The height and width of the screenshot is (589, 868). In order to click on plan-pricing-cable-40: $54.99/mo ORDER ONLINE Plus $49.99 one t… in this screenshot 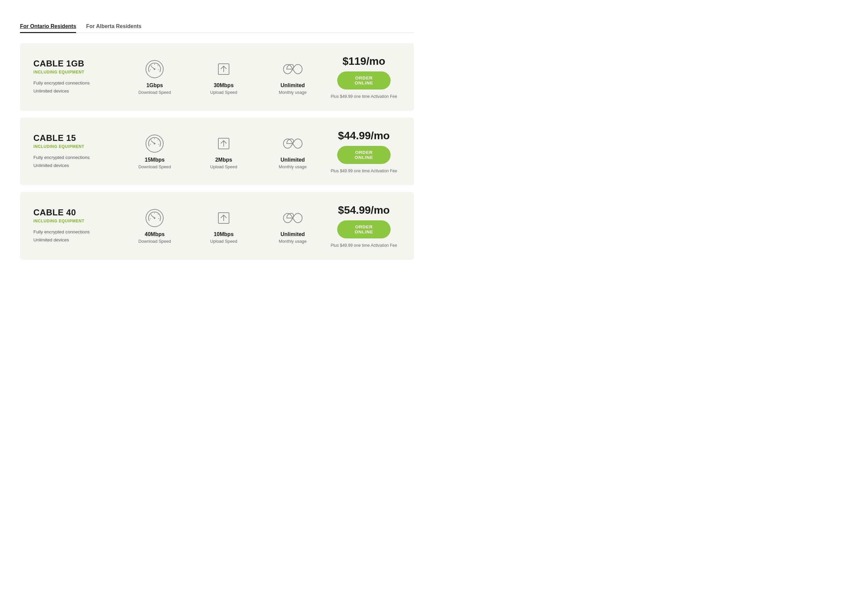, I will do `click(364, 226)`.